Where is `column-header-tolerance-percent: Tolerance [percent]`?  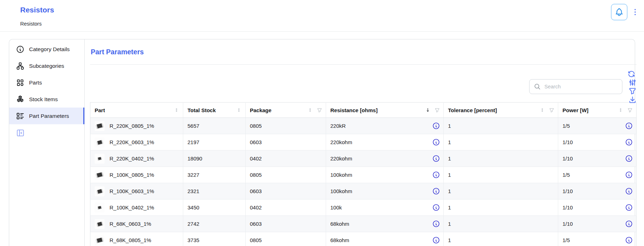
column-header-tolerance-percent: Tolerance [percent] is located at coordinates (501, 110).